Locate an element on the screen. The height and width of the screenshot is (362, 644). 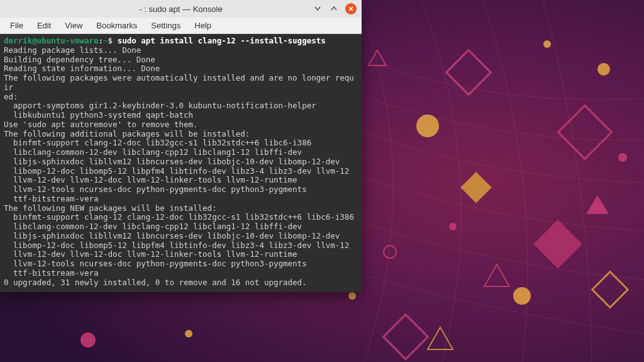
menubar: File Edit View Bookmarks Settings Help is located at coordinates (181, 26).